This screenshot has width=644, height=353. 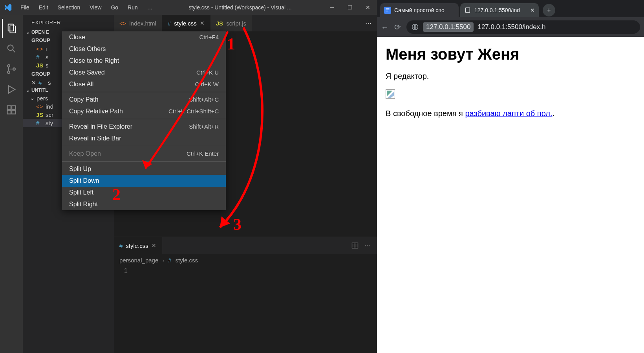 What do you see at coordinates (150, 7) in the screenshot?
I see `menu-more: …` at bounding box center [150, 7].